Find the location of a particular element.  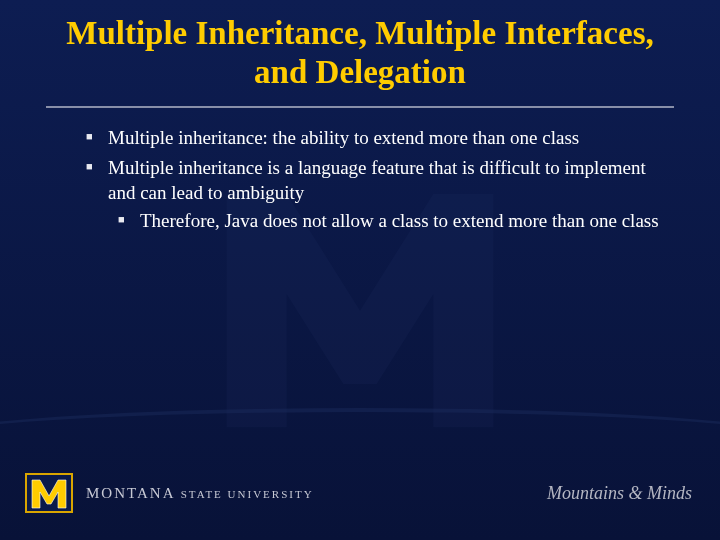

tagline-pre: Mountains is located at coordinates (586, 493).